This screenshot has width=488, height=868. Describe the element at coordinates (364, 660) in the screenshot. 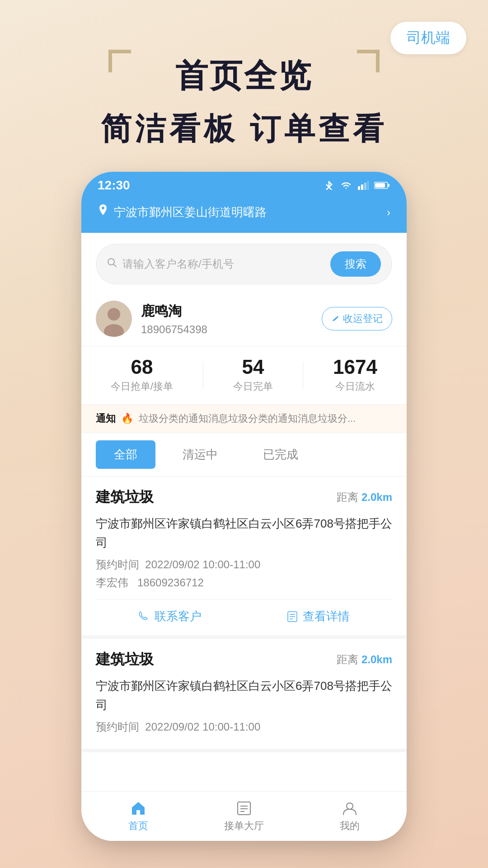

I see `order-2-distance: 距离 2.0km` at that location.